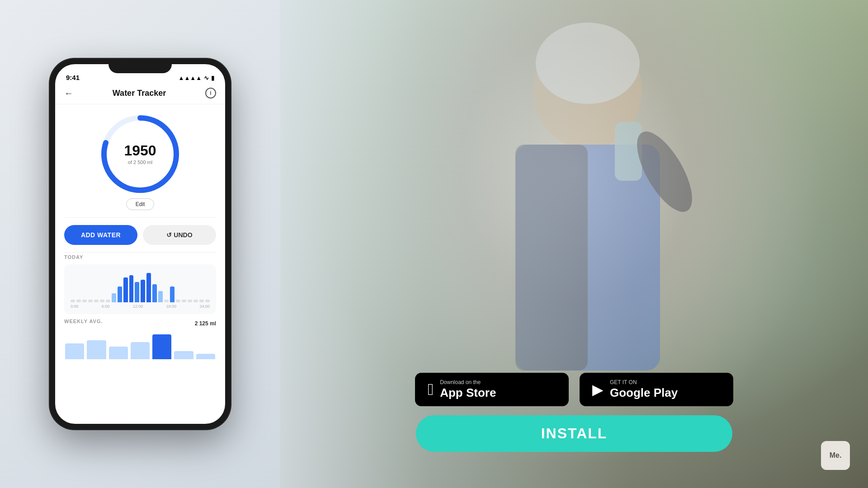 The height and width of the screenshot is (488, 868). Describe the element at coordinates (211, 93) in the screenshot. I see `info-icon: i` at that location.